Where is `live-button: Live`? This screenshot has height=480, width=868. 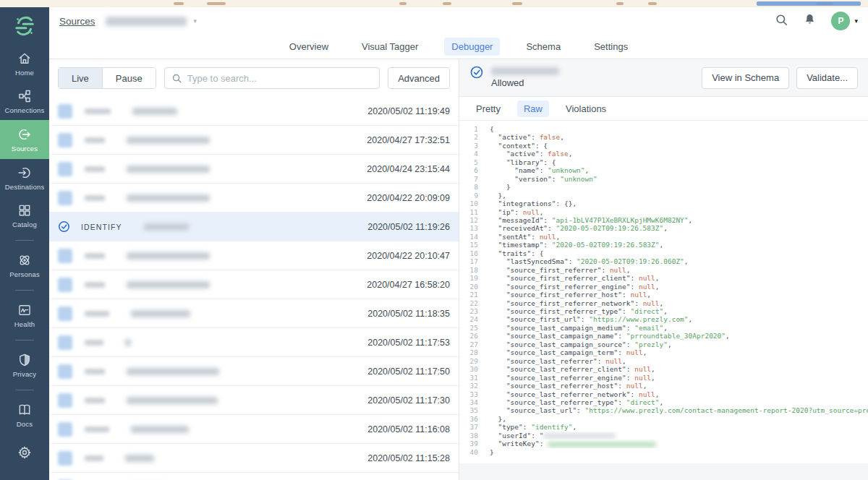
live-button: Live is located at coordinates (80, 78).